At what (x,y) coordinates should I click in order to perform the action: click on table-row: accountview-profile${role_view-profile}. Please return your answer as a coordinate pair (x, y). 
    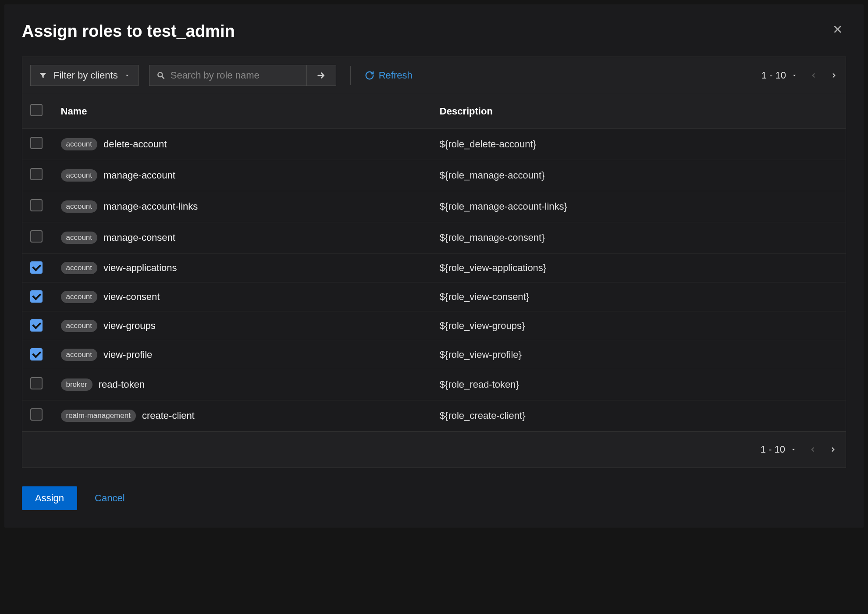
    Looking at the image, I should click on (434, 355).